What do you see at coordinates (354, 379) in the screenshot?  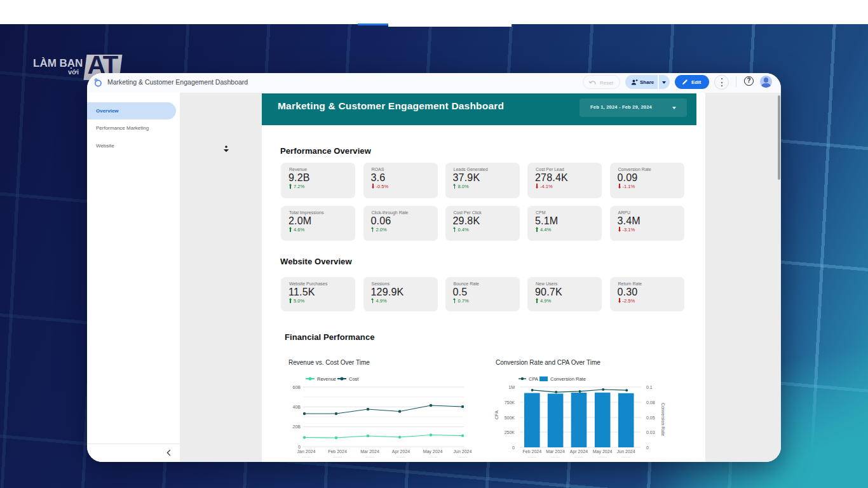 I see `svg-text: Cost` at bounding box center [354, 379].